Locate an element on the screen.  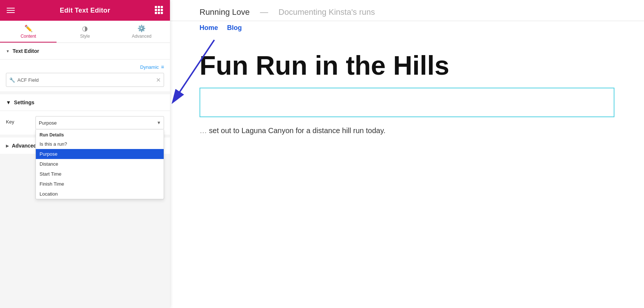
acf-field-input is located at coordinates (86, 80).